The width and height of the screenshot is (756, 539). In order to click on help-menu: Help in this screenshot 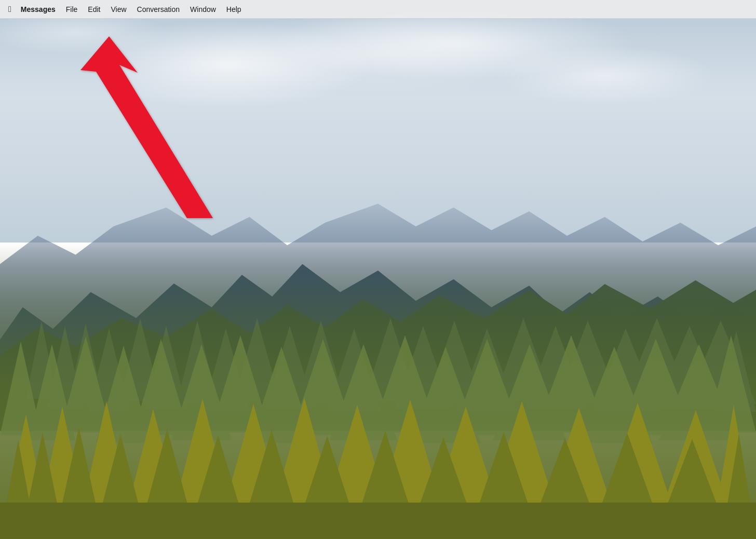, I will do `click(234, 9)`.